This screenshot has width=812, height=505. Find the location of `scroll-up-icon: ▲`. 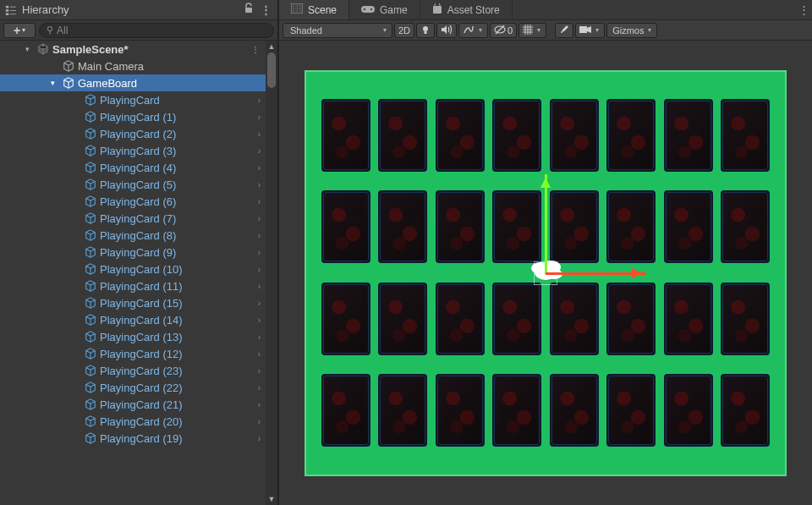

scroll-up-icon: ▲ is located at coordinates (272, 47).